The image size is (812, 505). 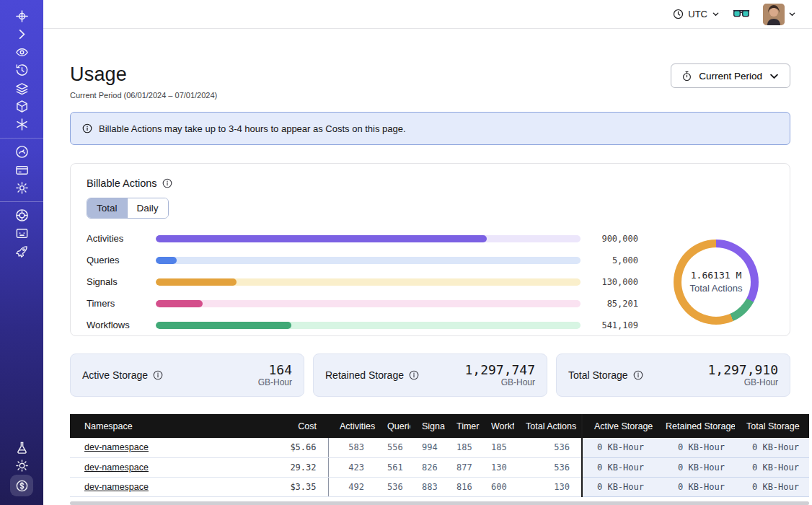 I want to click on column-header-retained-storage: Retained Storage, so click(x=694, y=426).